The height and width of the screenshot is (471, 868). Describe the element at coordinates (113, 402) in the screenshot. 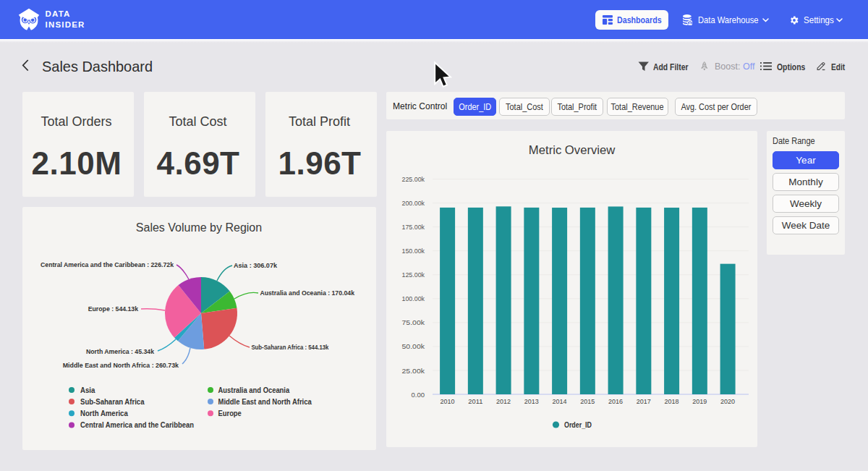

I see `svg-text: Sub-Saharan Africa` at that location.